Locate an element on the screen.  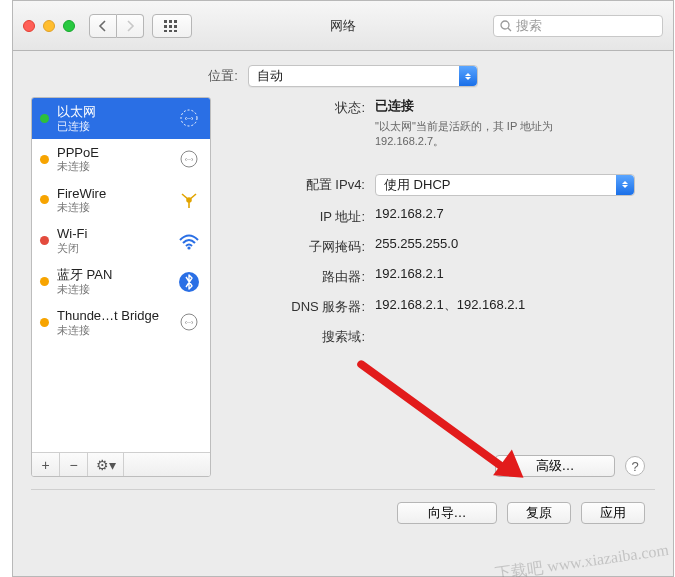
service-item-bluetooth-pan: 蓝牙 PAN 未连接 is located at coordinates (121, 282).